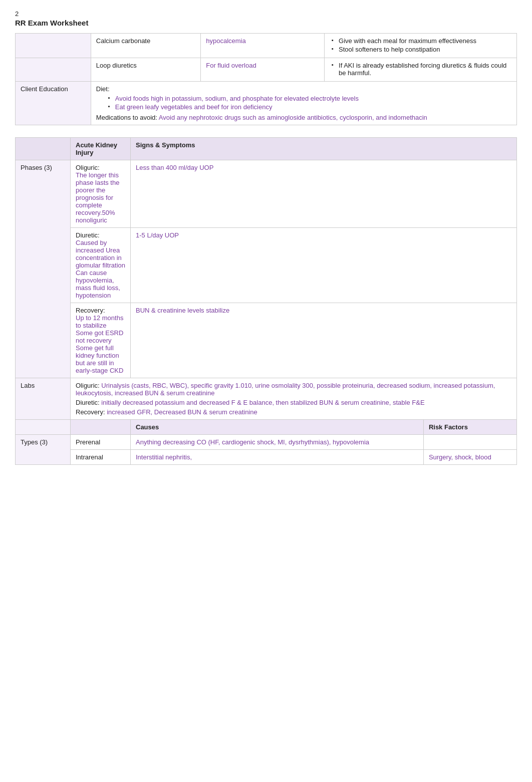 The width and height of the screenshot is (532, 782). Describe the element at coordinates (101, 341) in the screenshot. I see `recovery-name: Recovery: Up to 12 months to stabilize S…` at that location.